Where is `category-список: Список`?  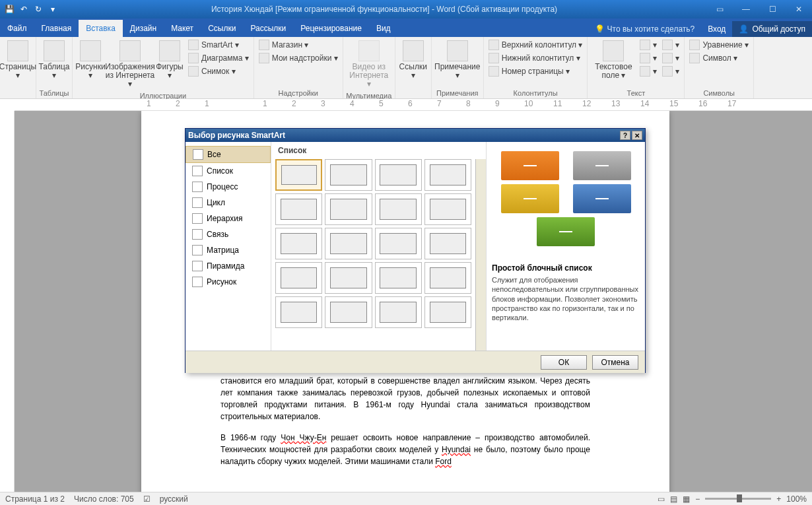 category-список: Список is located at coordinates (228, 171).